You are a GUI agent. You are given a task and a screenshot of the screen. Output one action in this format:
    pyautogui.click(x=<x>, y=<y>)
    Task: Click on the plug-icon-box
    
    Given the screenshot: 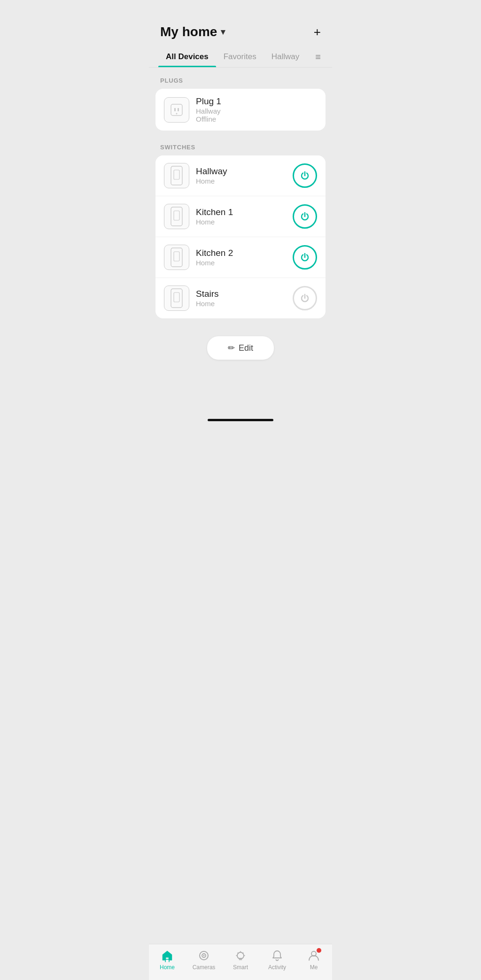 What is the action you would take?
    pyautogui.click(x=177, y=110)
    